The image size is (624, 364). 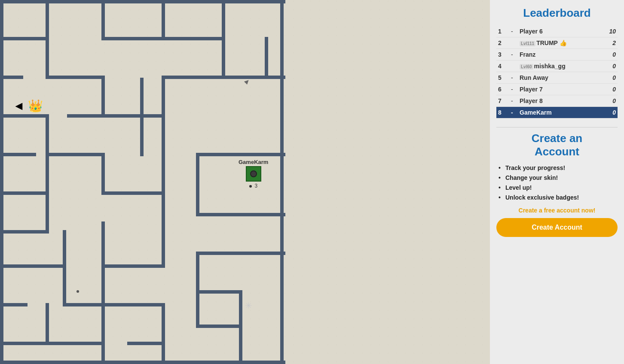 I want to click on level-badge: Lvl60, so click(x=526, y=67).